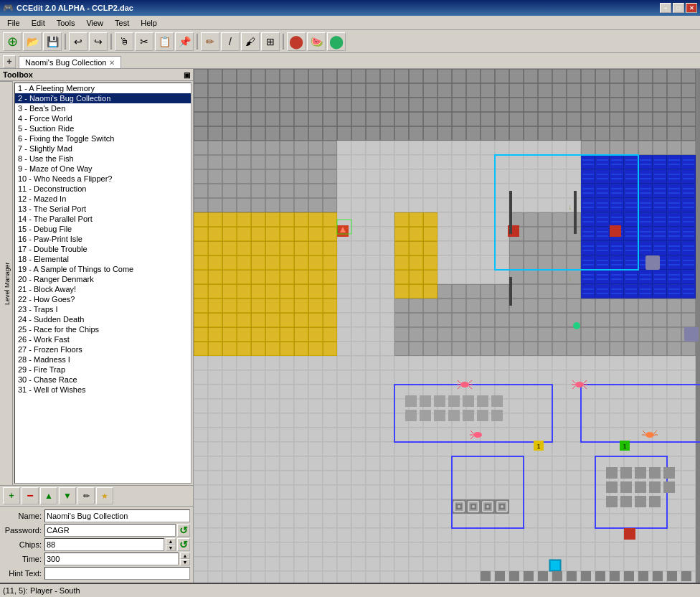 This screenshot has height=597, width=700. Describe the element at coordinates (103, 299) in the screenshot. I see `level-list-item: 22 - How Goes?` at that location.